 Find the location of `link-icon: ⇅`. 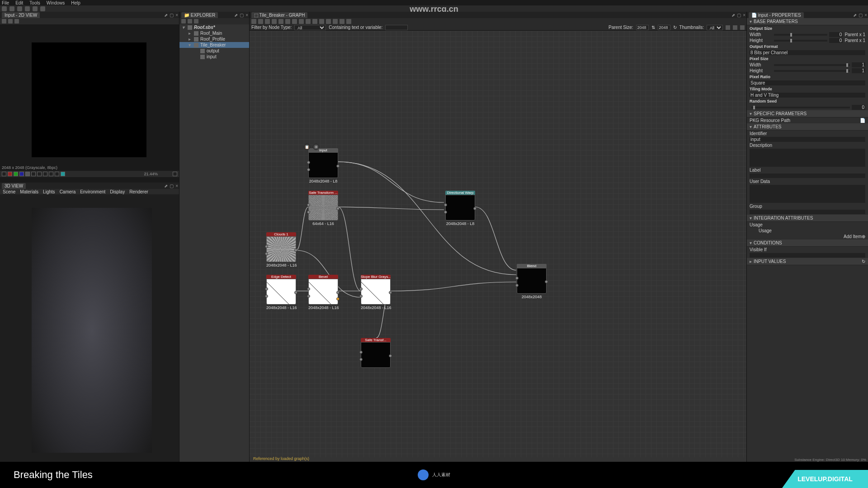

link-icon: ⇅ is located at coordinates (653, 27).